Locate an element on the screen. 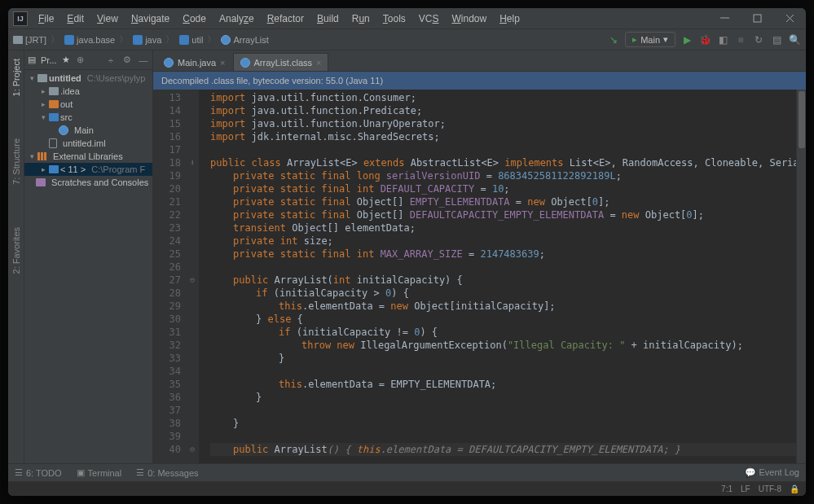 This screenshot has height=504, width=814. tool-tab-project: 1: Project is located at coordinates (16, 77).